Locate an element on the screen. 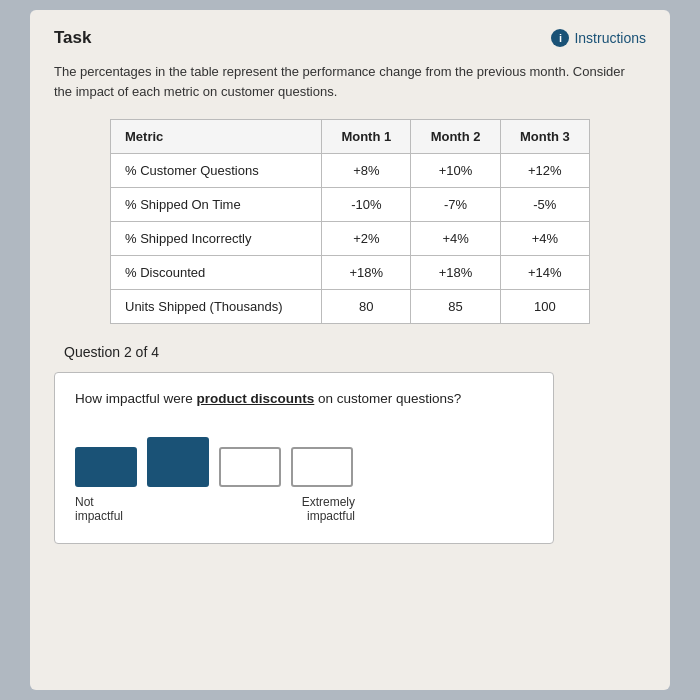 The height and width of the screenshot is (700, 700). col-month3: Month 3 is located at coordinates (544, 137).